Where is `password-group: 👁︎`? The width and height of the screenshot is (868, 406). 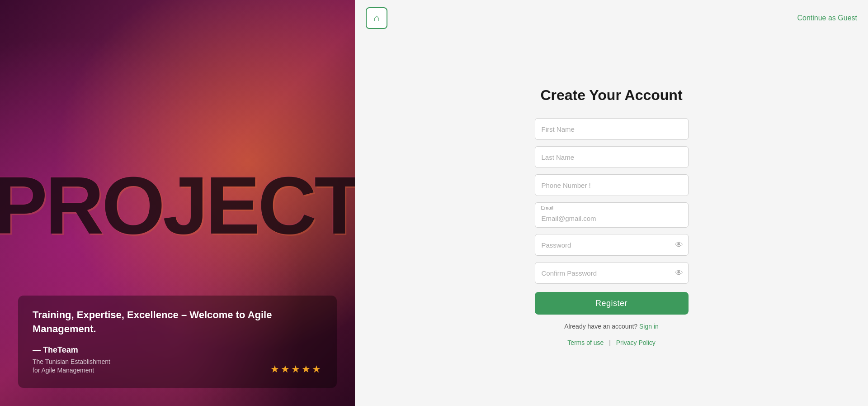
password-group: 👁︎ is located at coordinates (612, 245).